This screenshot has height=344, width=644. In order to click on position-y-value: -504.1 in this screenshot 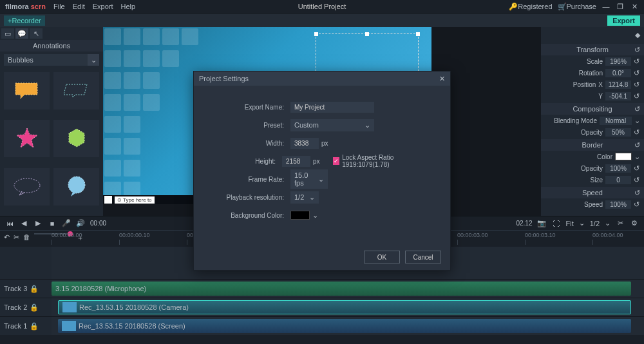, I will do `click(618, 97)`.